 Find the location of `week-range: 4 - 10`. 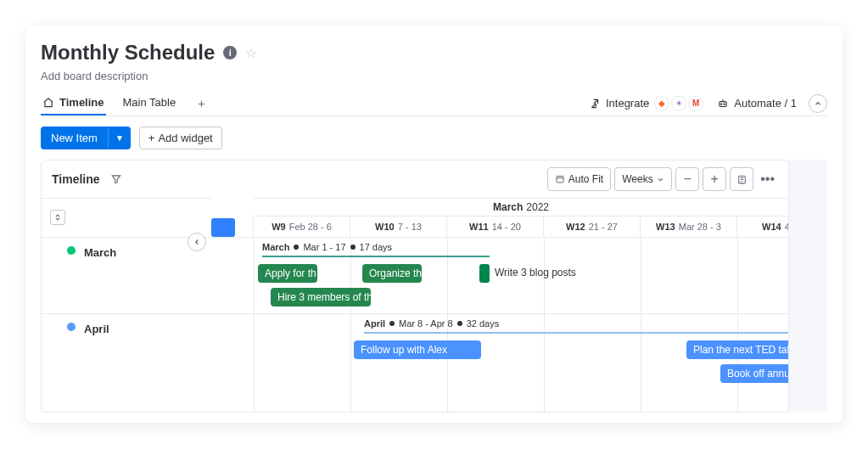

week-range: 4 - 10 is located at coordinates (787, 227).